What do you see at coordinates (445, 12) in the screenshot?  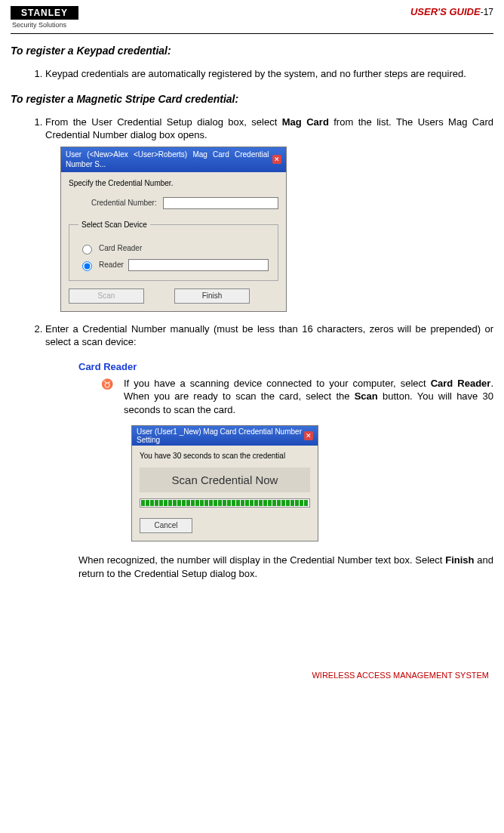 I see `guide-label: USER'S GUIDE` at bounding box center [445, 12].